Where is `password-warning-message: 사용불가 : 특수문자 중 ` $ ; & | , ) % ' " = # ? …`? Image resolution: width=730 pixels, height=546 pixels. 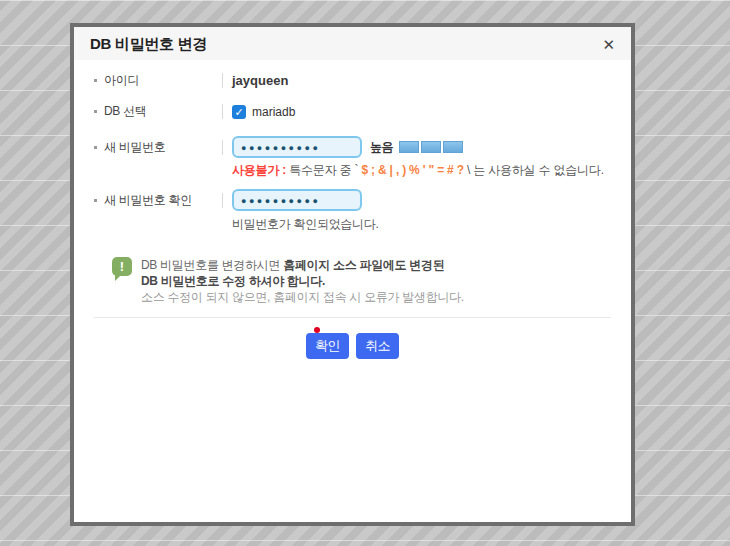
password-warning-message: 사용불가 : 특수문자 중 ` $ ; & | , ) % ' " = # ? … is located at coordinates (422, 170).